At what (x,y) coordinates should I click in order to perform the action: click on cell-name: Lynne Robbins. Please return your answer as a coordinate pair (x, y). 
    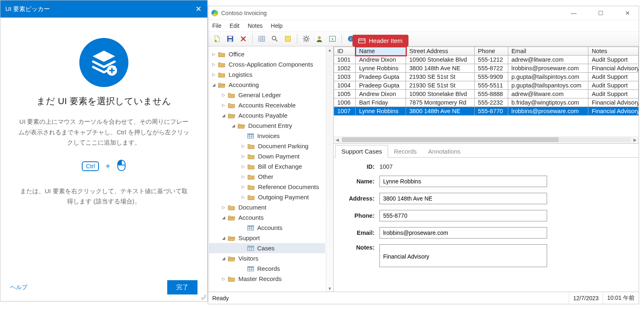
    Looking at the image, I should click on (381, 111).